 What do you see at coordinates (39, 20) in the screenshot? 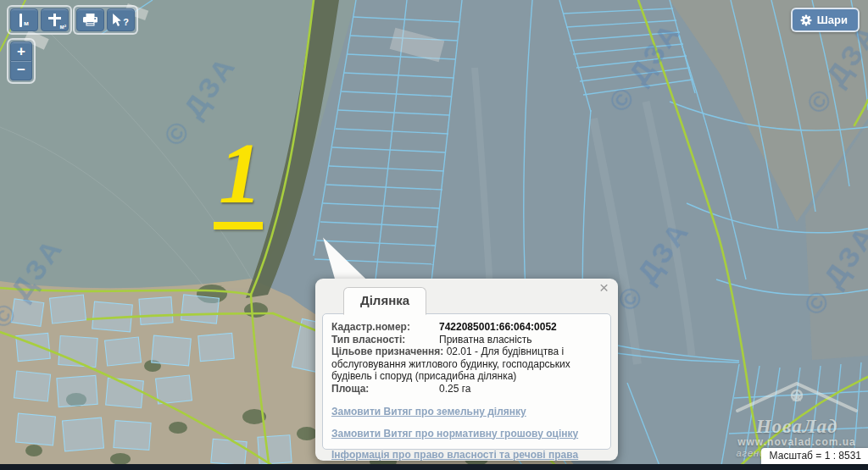
I see `measure-toolbar: м м²` at bounding box center [39, 20].